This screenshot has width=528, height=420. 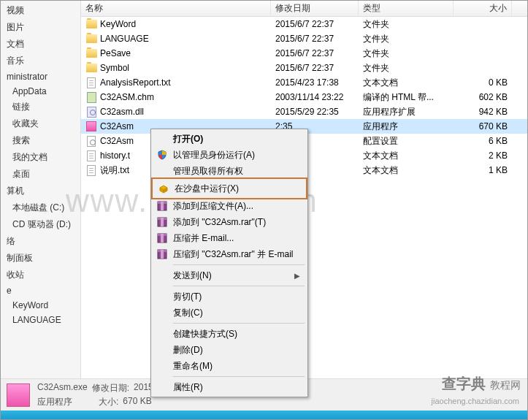 What do you see at coordinates (41, 191) in the screenshot?
I see `sidebar-item: 算机` at bounding box center [41, 191].